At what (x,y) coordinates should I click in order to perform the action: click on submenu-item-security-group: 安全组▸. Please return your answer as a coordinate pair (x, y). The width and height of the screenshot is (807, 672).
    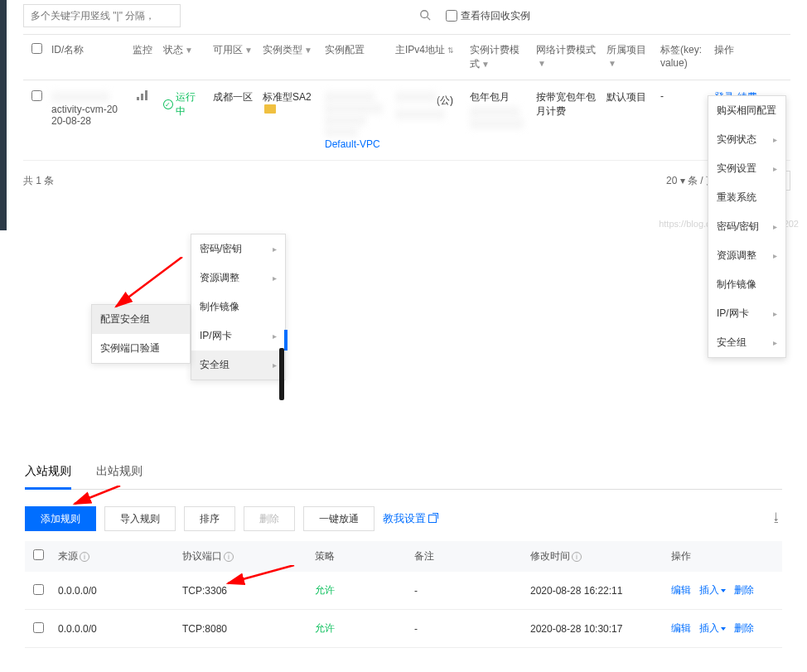
    Looking at the image, I should click on (239, 365).